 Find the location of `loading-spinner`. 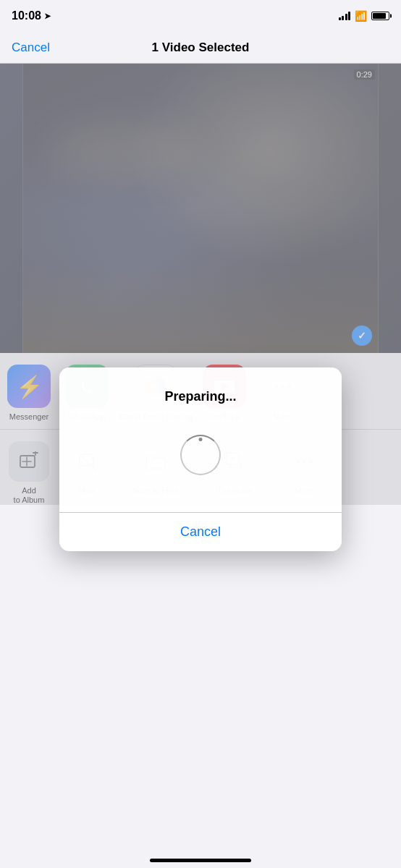

loading-spinner is located at coordinates (200, 455).